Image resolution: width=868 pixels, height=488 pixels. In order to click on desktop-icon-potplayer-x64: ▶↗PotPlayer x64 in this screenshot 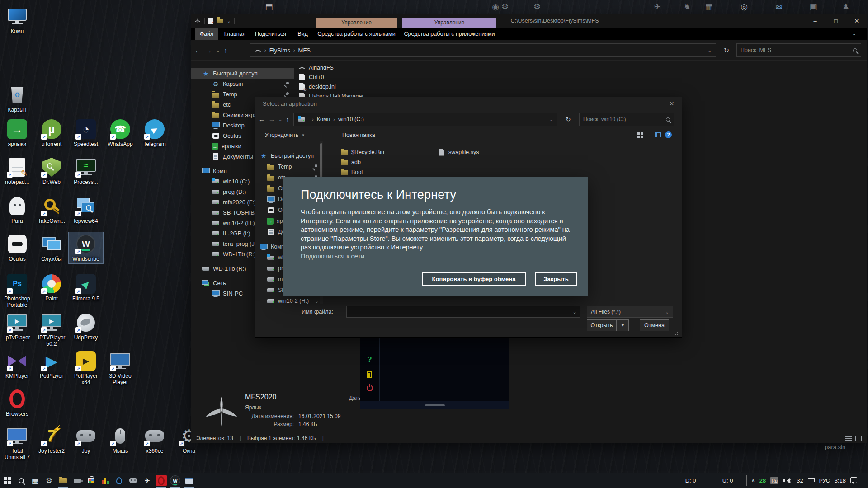, I will do `click(86, 368)`.